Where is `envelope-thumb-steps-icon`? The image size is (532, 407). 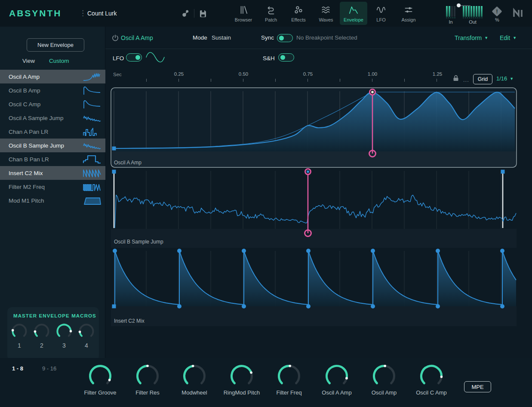 envelope-thumb-steps-icon is located at coordinates (92, 132).